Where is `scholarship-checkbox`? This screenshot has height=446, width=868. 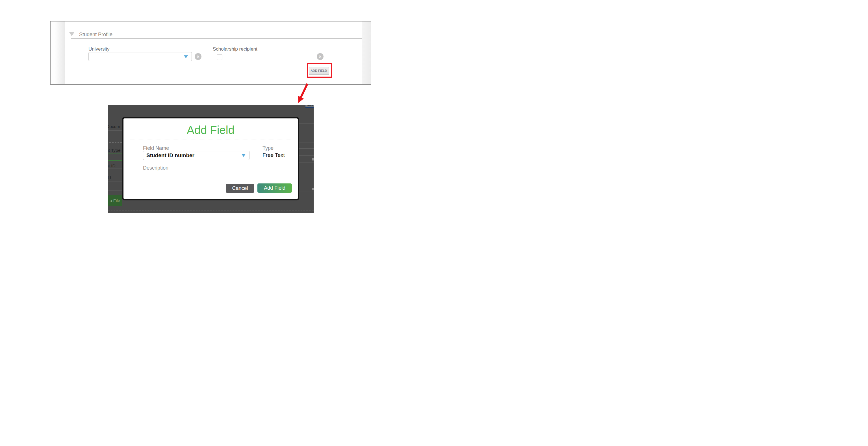
scholarship-checkbox is located at coordinates (220, 57).